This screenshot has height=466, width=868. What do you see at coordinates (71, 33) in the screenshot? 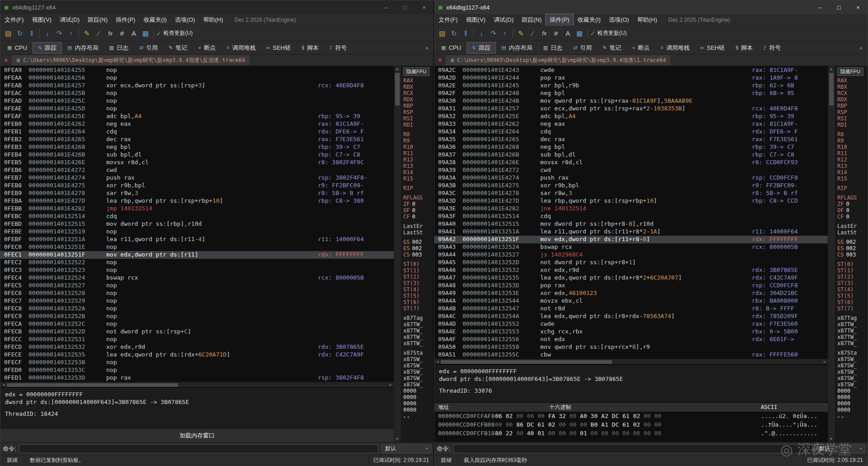
I see `toolbar-icon: ↑` at bounding box center [71, 33].